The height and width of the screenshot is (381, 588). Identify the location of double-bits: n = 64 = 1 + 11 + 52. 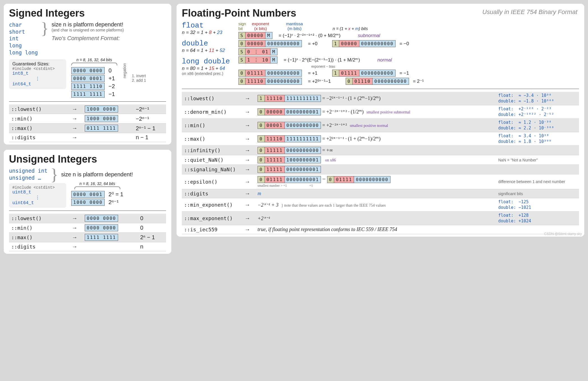
(206, 51).